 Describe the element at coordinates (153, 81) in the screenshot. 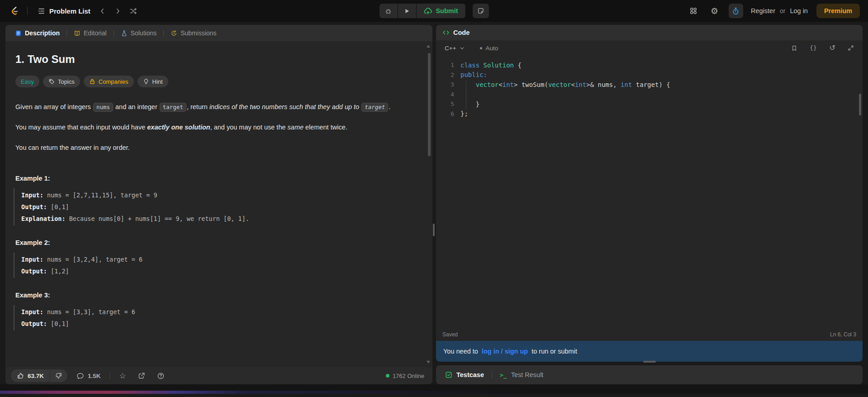

I see `hint-badge: Hint` at that location.